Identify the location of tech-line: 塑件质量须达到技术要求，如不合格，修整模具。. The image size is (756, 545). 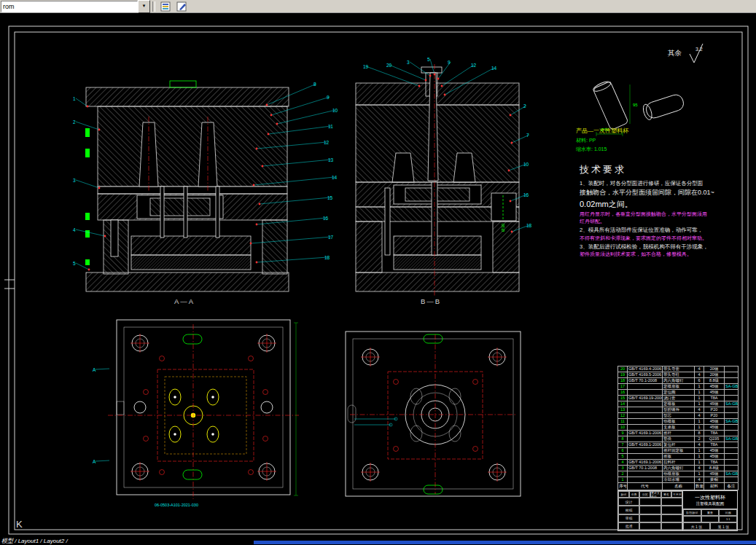
(659, 255).